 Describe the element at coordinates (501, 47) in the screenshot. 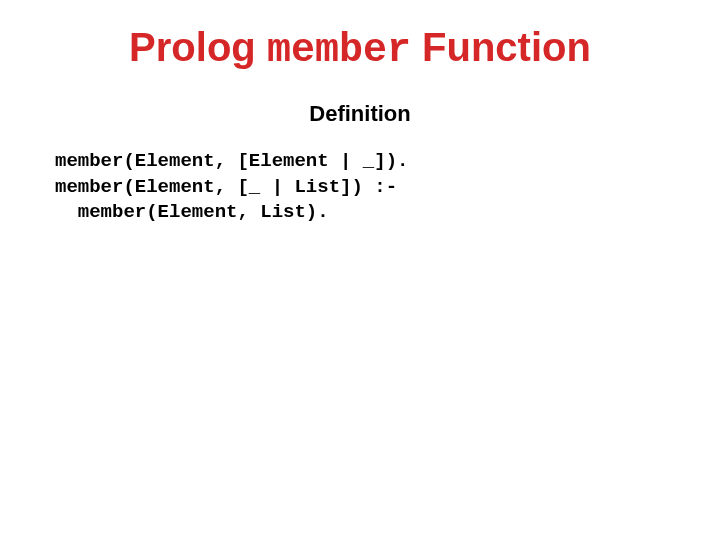

I see `title-word-function: Function` at that location.